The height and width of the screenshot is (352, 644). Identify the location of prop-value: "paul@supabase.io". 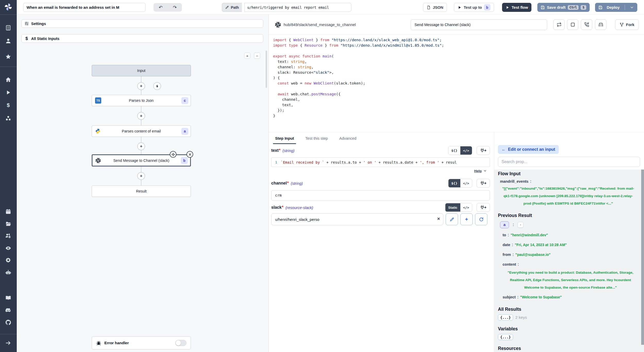
(533, 255).